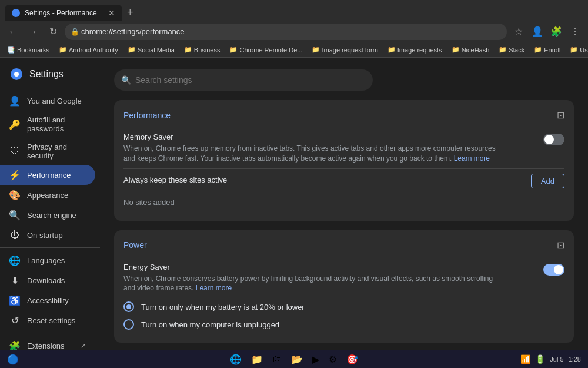 This screenshot has height=368, width=588. What do you see at coordinates (15, 345) in the screenshot?
I see `extensions-icon: 🧩` at bounding box center [15, 345].